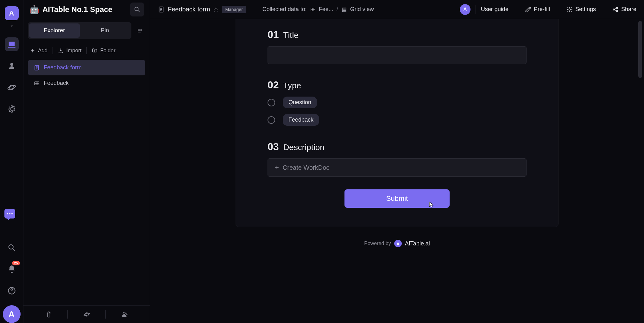  I want to click on create-workdoc-button: + Create WorkDoc, so click(397, 168).